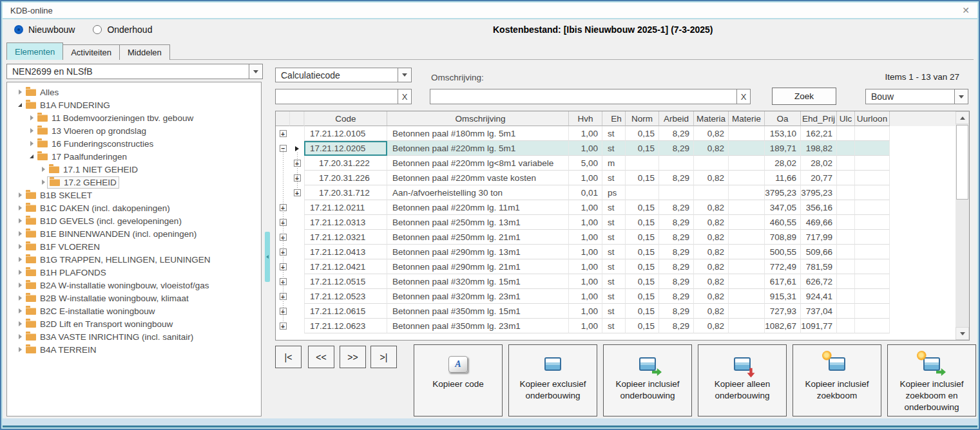  Describe the element at coordinates (783, 282) in the screenshot. I see `cell-oa: 617,61` at that location.